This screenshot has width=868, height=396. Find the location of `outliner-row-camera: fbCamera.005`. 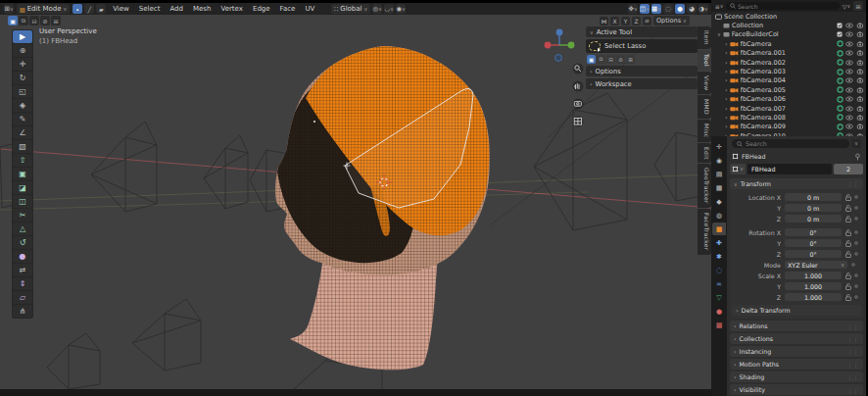

outliner-row-camera: fbCamera.005 is located at coordinates (789, 90).